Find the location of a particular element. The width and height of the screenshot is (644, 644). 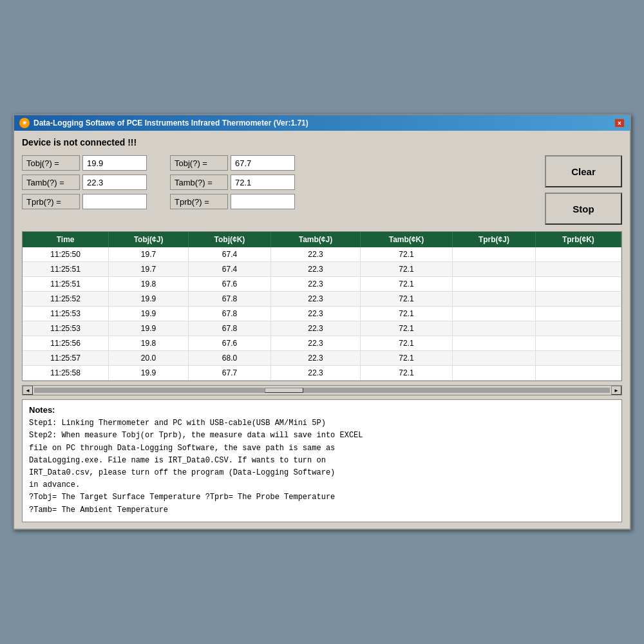

readings-group-left: Tobj(?) = 19.9 Tamb(?) = 22.3 Tprb(?) = is located at coordinates (84, 182).